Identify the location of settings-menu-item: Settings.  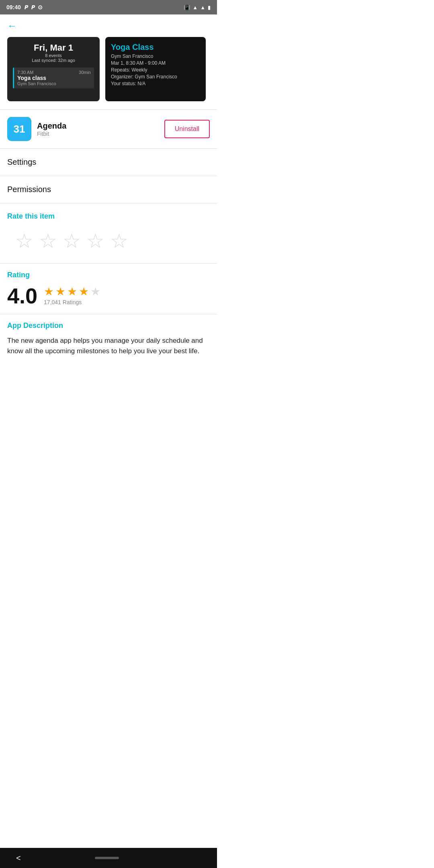
(108, 162).